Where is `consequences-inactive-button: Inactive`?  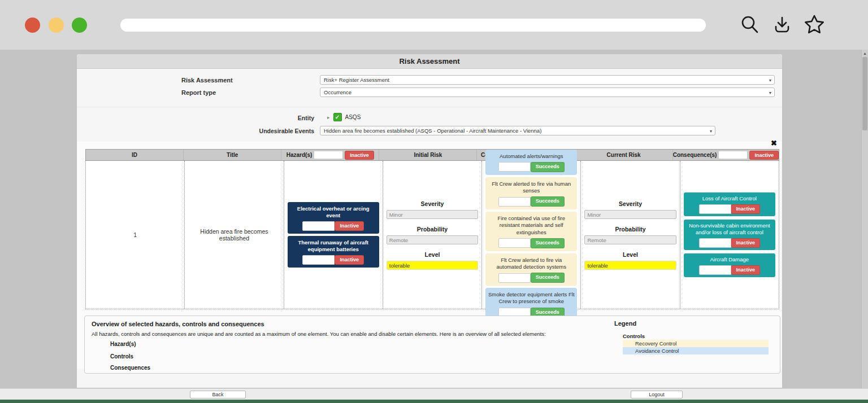 consequences-inactive-button: Inactive is located at coordinates (764, 155).